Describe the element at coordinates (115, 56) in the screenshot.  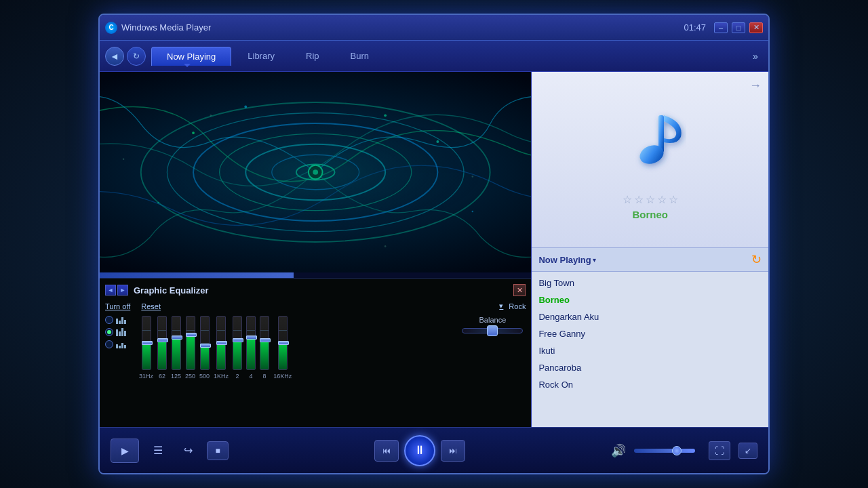
I see `back-button: ◄` at that location.